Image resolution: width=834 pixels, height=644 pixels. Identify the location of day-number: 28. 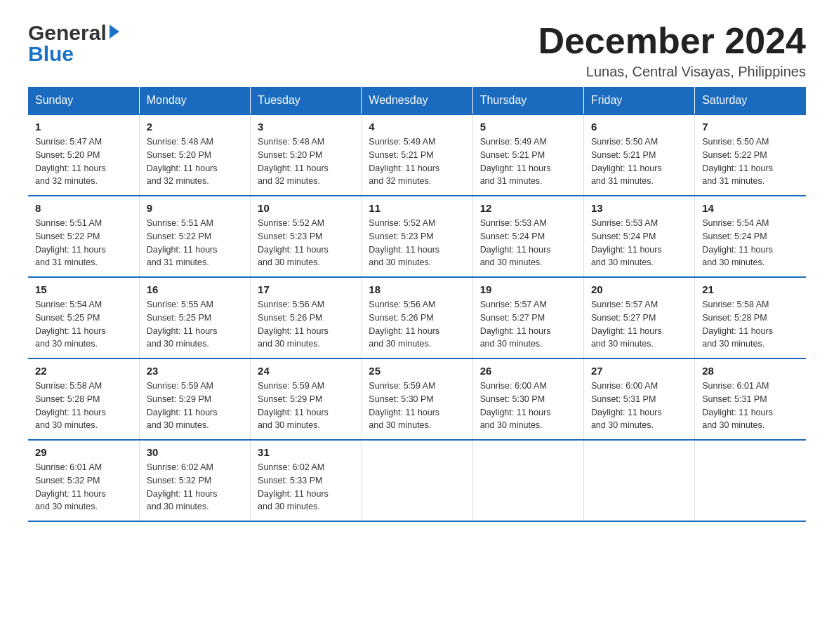
(750, 370).